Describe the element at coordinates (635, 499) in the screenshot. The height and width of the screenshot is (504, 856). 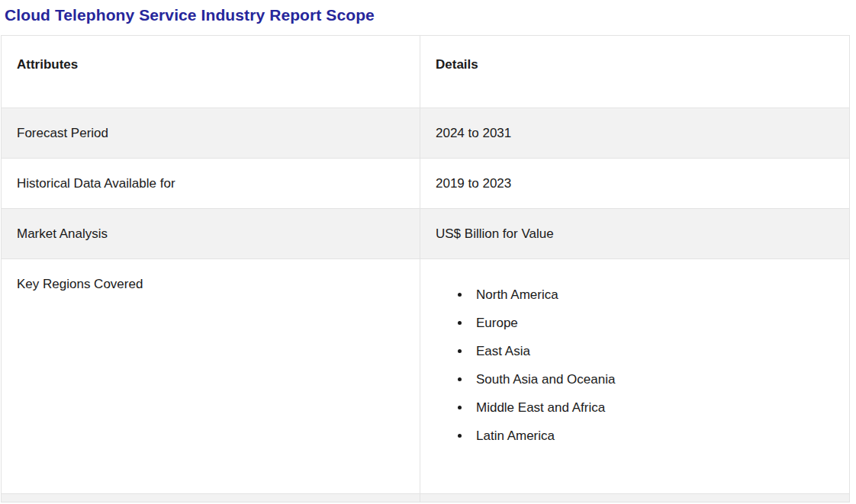
I see `cell-details` at that location.